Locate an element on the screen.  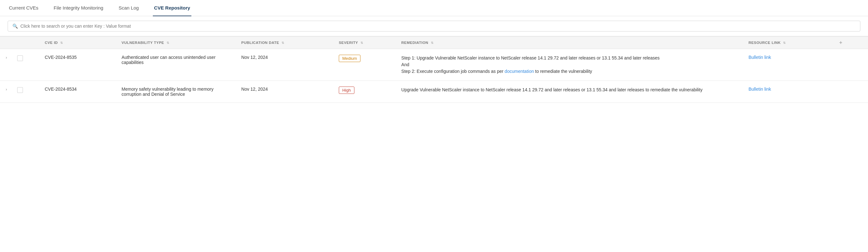
severity-cell: High is located at coordinates (365, 92).